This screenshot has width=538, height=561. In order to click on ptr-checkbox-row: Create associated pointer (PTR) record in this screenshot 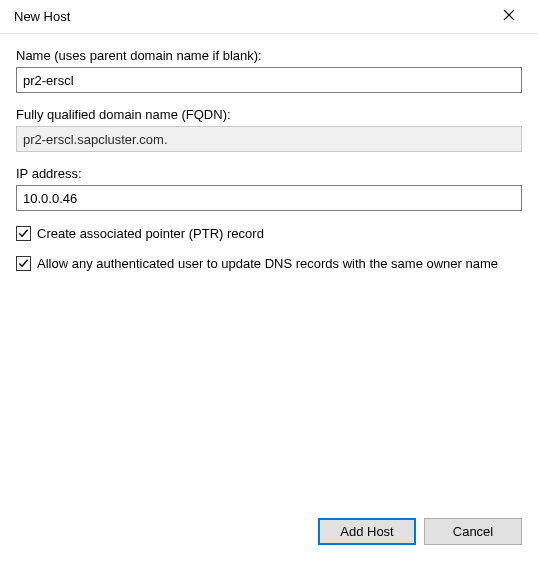, I will do `click(269, 234)`.